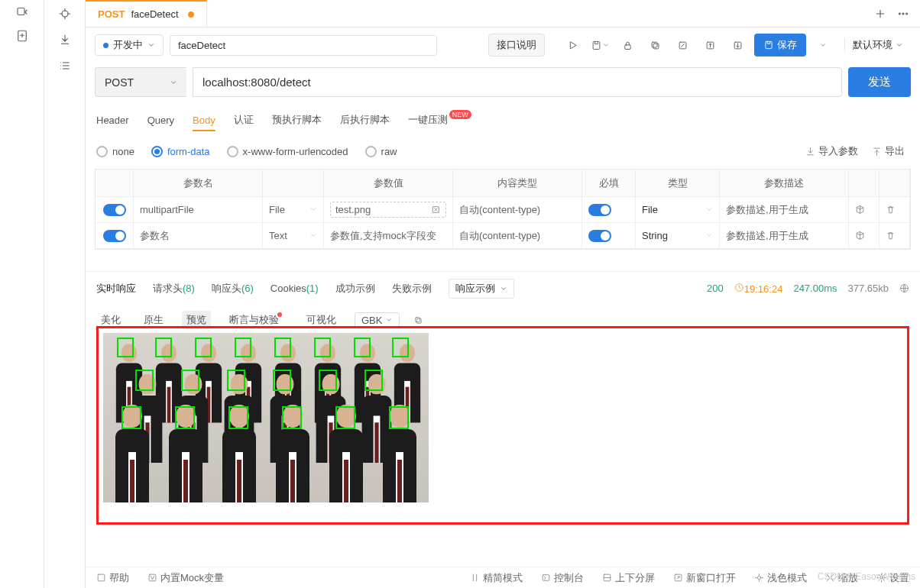 The width and height of the screenshot is (920, 588). What do you see at coordinates (160, 121) in the screenshot?
I see `tab-query: Query` at bounding box center [160, 121].